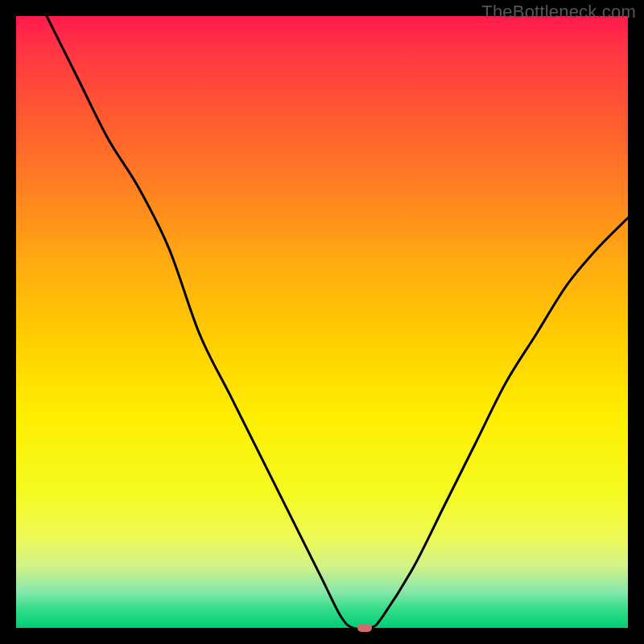  I want to click on optimal-point-marker, so click(365, 628).